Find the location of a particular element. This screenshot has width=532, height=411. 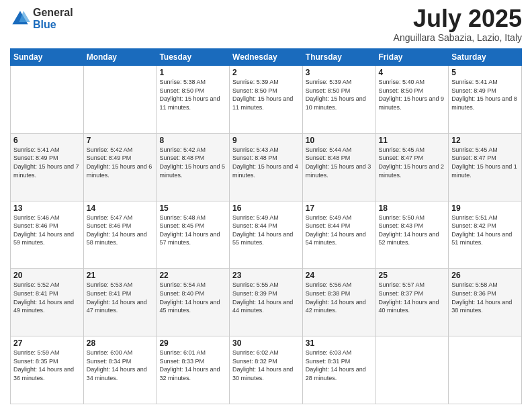

day-number: 7 is located at coordinates (120, 140).